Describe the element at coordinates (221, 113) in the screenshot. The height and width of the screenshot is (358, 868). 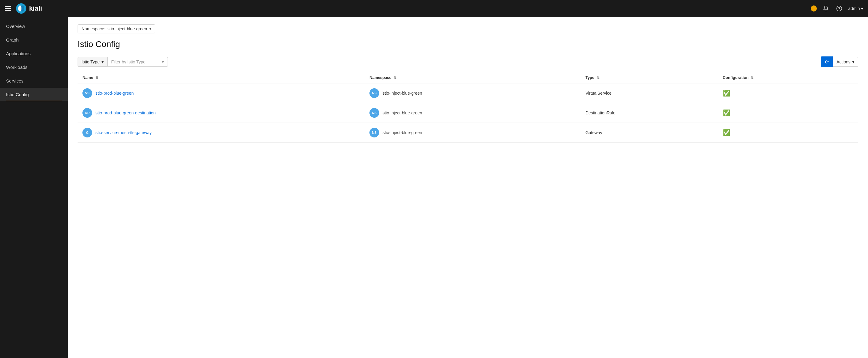
I see `cell-name-1: DR istio-prod-blue-green-destination` at that location.